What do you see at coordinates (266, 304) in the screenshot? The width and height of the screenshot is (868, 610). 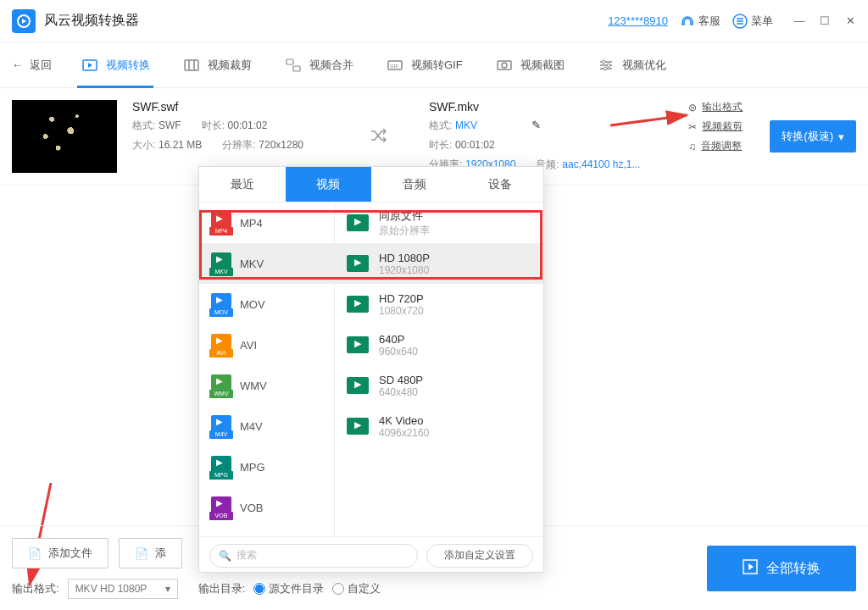 I see `format-item-mov: MOVMOV` at bounding box center [266, 304].